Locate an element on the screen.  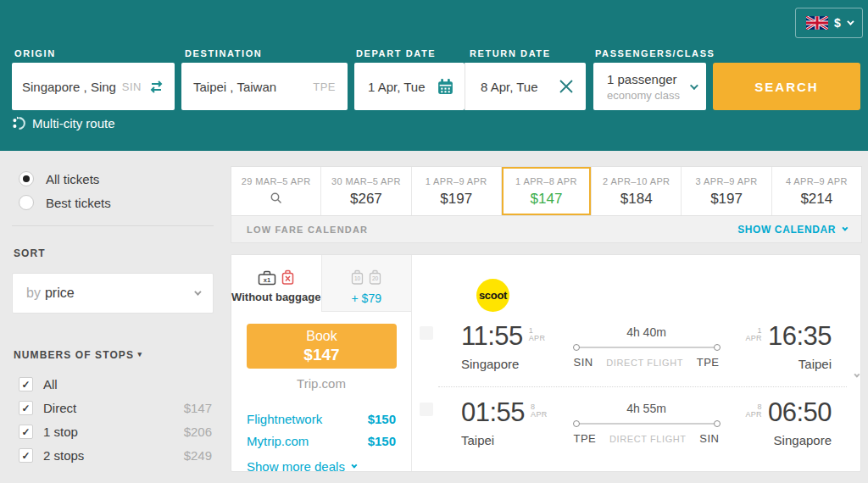
stops-option-price: $147 is located at coordinates (198, 408).